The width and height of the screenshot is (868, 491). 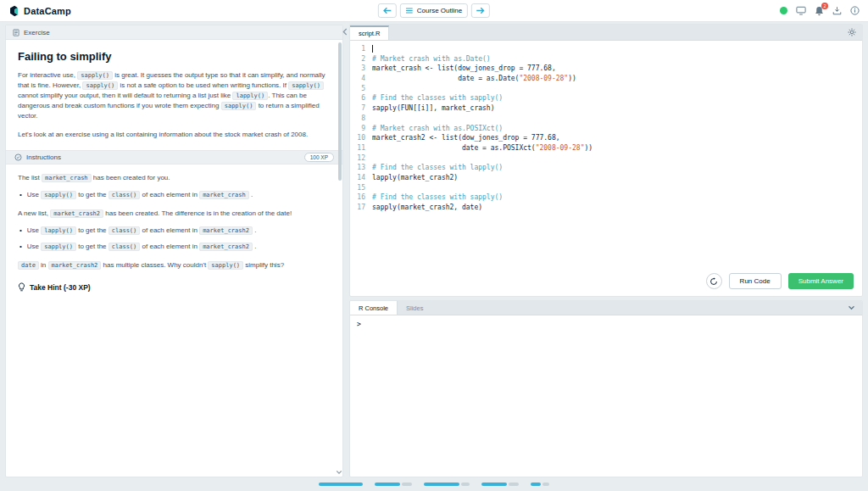 What do you see at coordinates (14, 11) in the screenshot?
I see `datacamp-logo-icon` at bounding box center [14, 11].